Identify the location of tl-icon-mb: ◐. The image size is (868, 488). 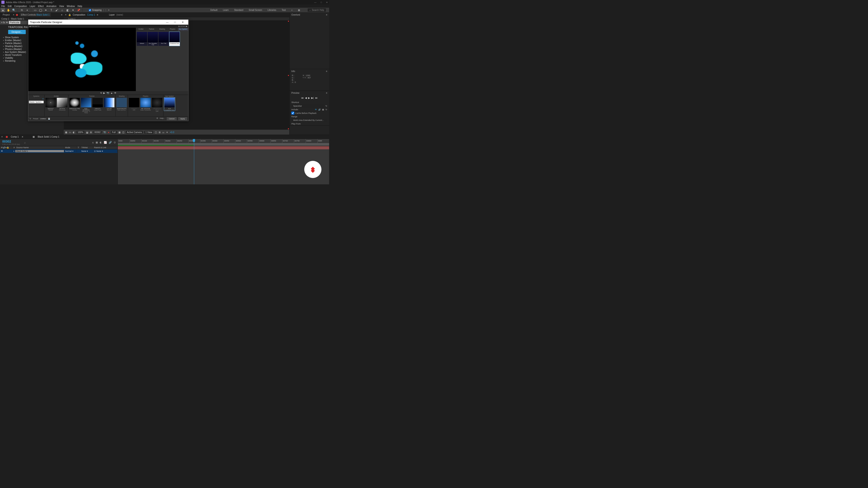
(101, 142).